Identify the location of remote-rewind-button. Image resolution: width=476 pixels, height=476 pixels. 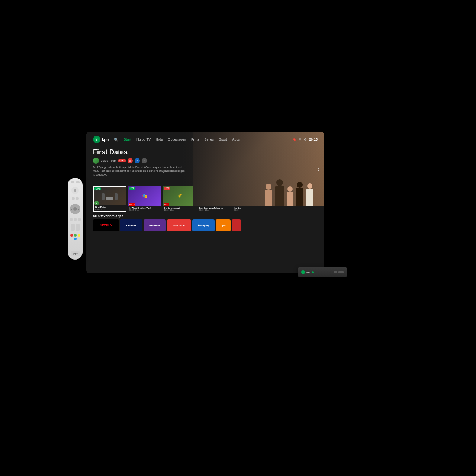
(71, 219).